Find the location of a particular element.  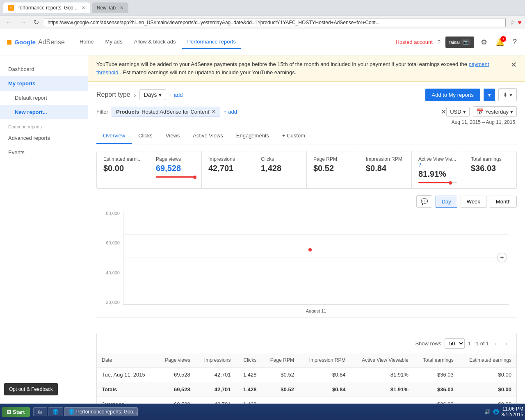

nav-allow-block: Allow & block ads is located at coordinates (155, 42).